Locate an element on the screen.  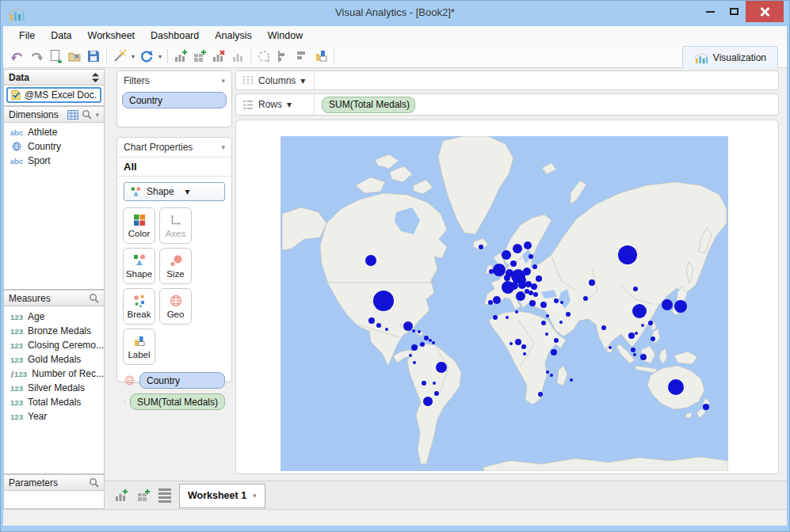
save-button is located at coordinates (94, 56).